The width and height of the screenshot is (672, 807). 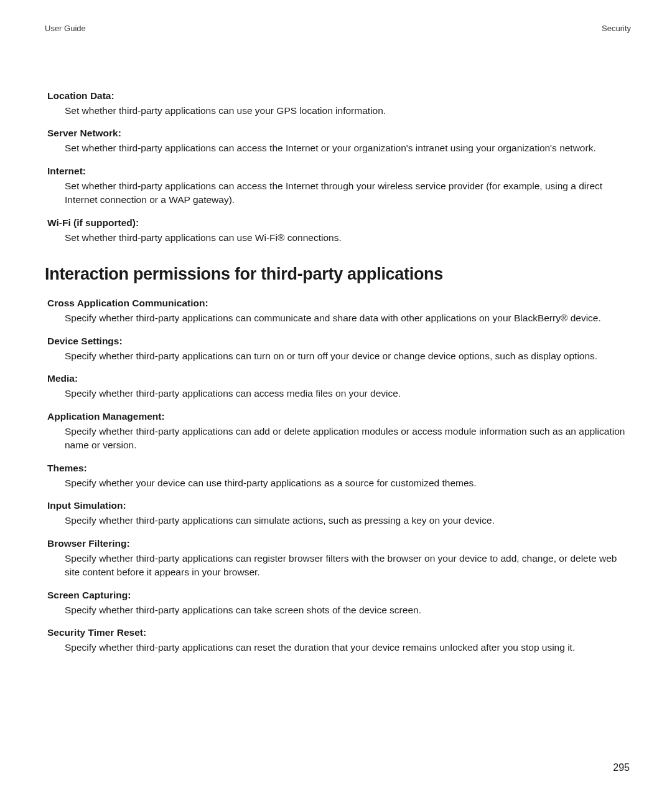 What do you see at coordinates (339, 559) in the screenshot?
I see `term-item: Browser Filtering: Specify whether third…` at bounding box center [339, 559].